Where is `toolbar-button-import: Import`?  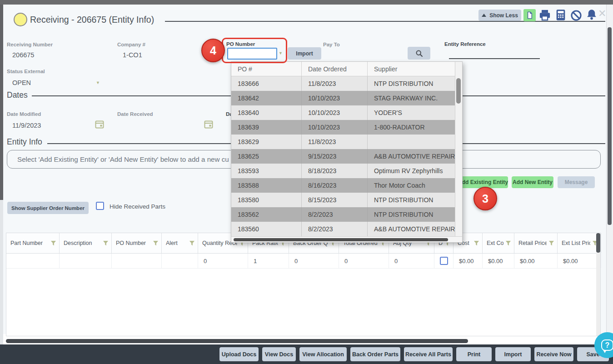 toolbar-button-import: Import is located at coordinates (513, 354).